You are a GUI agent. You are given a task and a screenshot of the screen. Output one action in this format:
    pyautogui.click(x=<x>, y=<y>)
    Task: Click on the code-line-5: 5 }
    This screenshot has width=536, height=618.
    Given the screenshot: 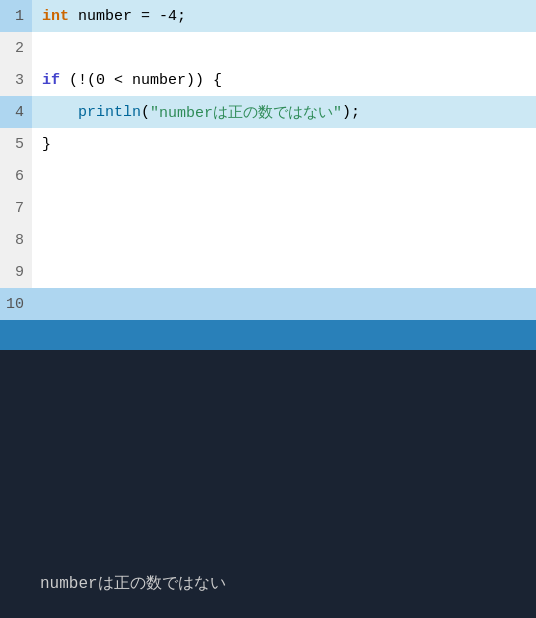 What is the action you would take?
    pyautogui.click(x=268, y=144)
    